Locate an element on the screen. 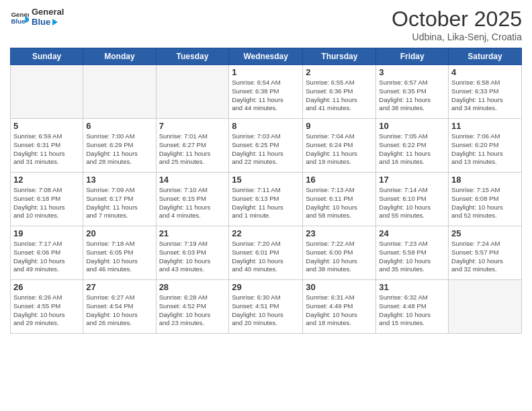 The image size is (532, 411). day-number: 2 is located at coordinates (339, 73).